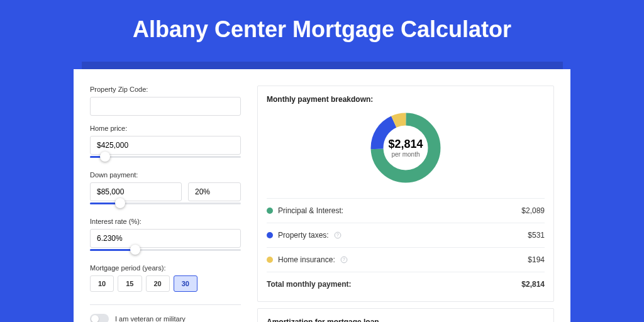 The height and width of the screenshot is (322, 644). Describe the element at coordinates (165, 145) in the screenshot. I see `home-price-input` at that location.